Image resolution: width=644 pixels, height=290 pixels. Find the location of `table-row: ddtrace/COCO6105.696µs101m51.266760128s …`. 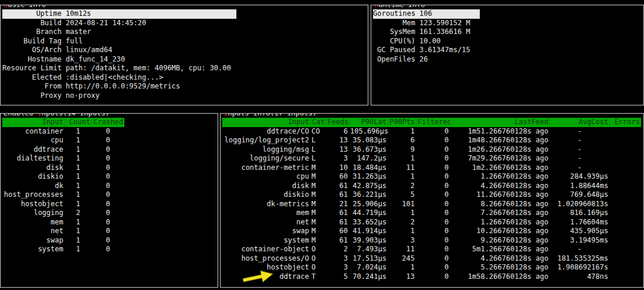

table-row: ddtrace/COCO6105.696µs101m51.266760128s … is located at coordinates (432, 132).